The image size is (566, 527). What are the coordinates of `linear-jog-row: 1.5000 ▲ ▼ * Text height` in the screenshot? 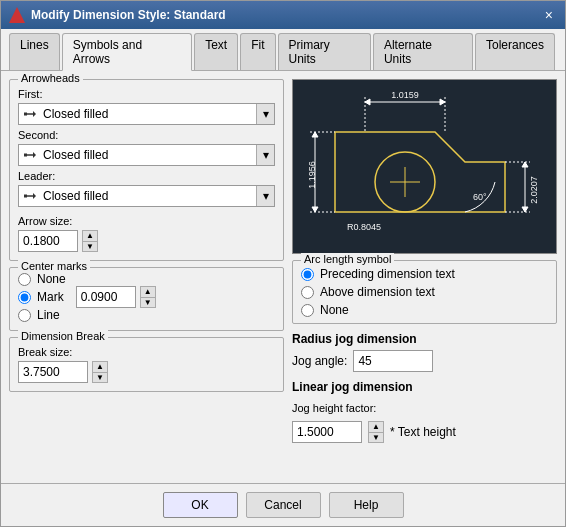 It's located at (424, 432).